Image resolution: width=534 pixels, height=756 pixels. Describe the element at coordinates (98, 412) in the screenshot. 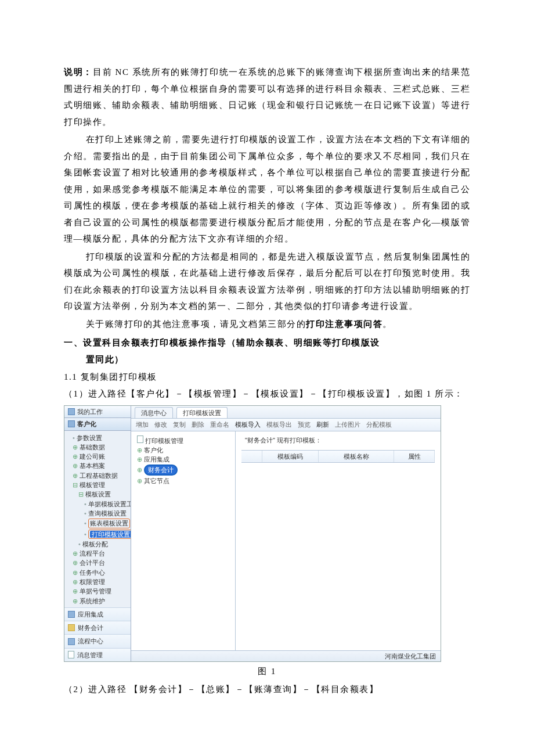

I see `sidebar-mywork: 我的工作` at that location.